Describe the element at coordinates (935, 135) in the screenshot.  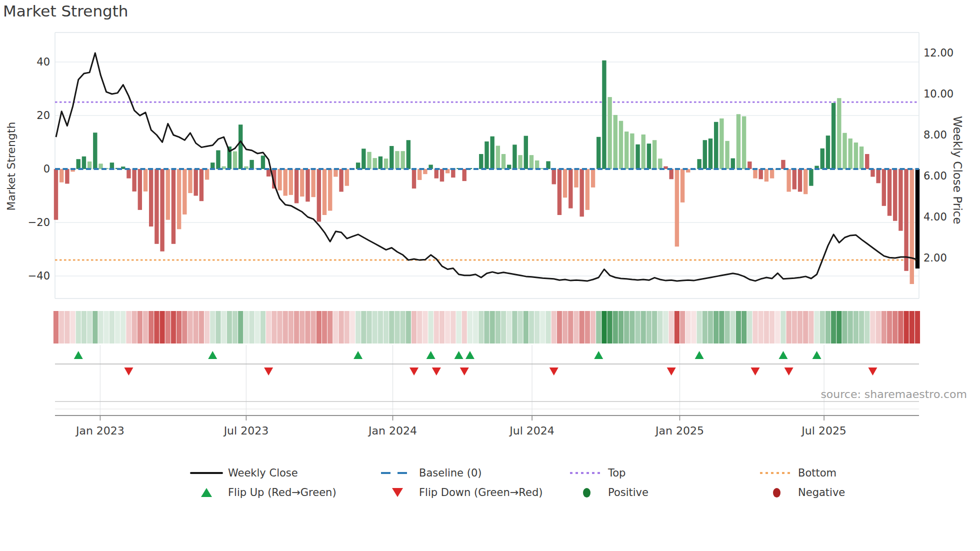
I see `svg-text: 8.00` at that location.